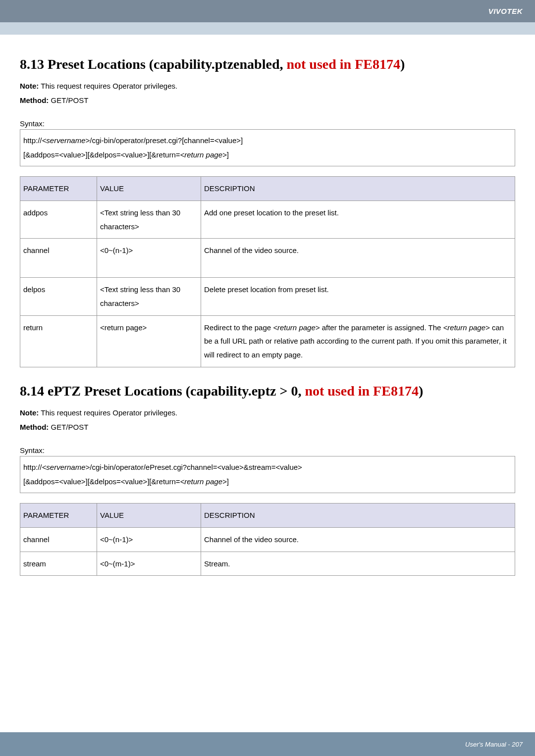 This screenshot has height=756, width=535. Describe the element at coordinates (58, 341) in the screenshot. I see `cell-parameter: return` at that location.